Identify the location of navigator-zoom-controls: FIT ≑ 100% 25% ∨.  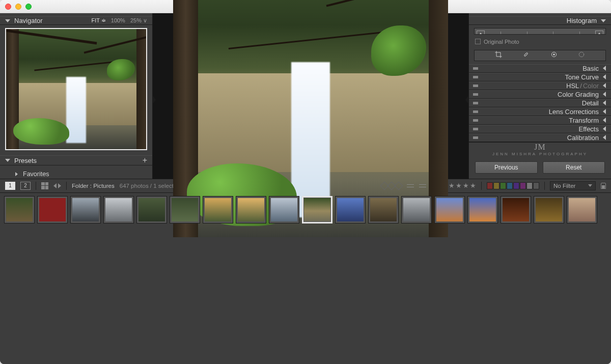
(119, 20).